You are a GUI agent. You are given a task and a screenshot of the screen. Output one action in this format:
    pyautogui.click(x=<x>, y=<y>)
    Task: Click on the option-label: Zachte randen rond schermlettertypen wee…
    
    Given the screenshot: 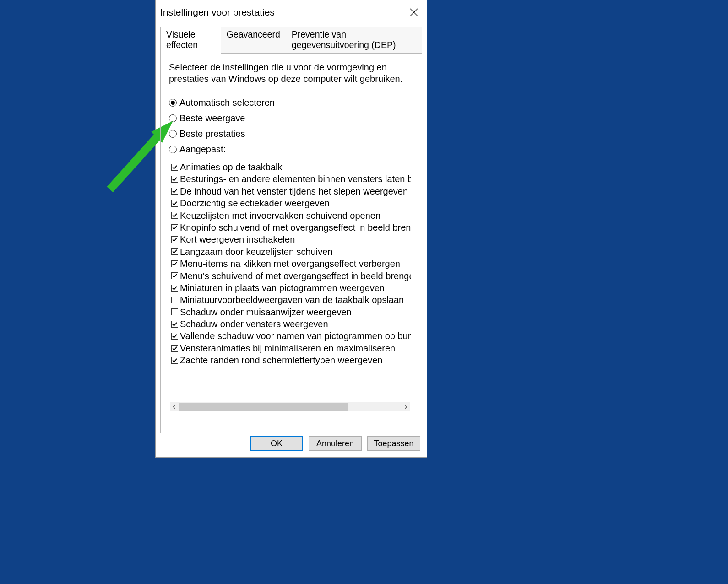 What is the action you would take?
    pyautogui.click(x=281, y=360)
    